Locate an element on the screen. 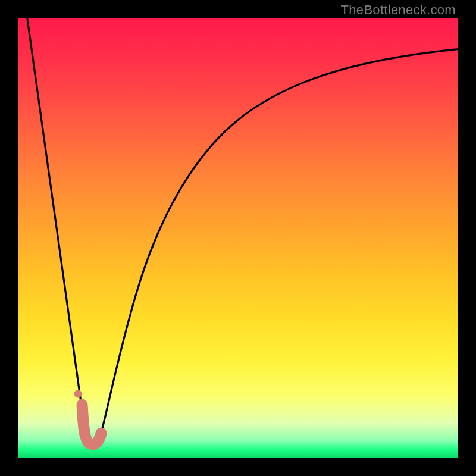  valley-marker is located at coordinates (92, 425).